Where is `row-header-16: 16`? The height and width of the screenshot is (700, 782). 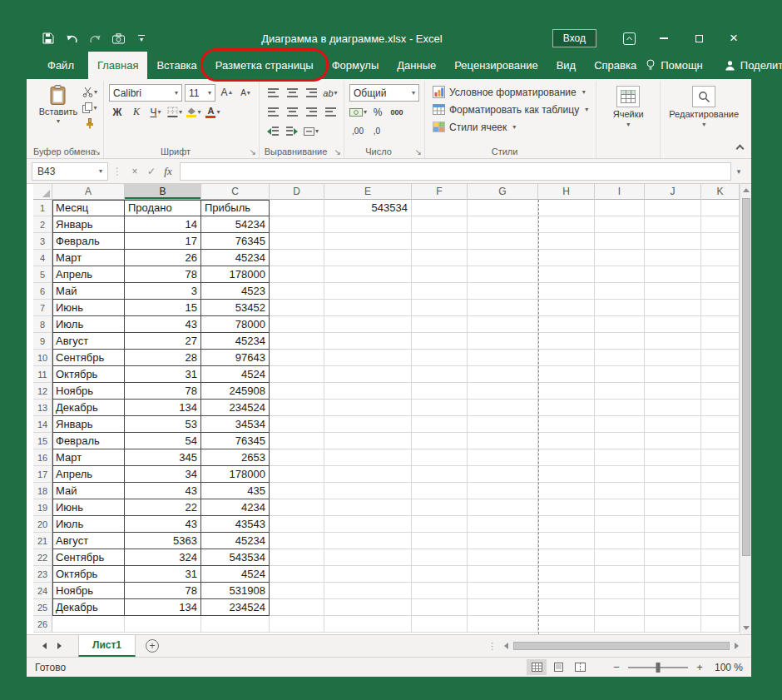 row-header-16: 16 is located at coordinates (43, 458).